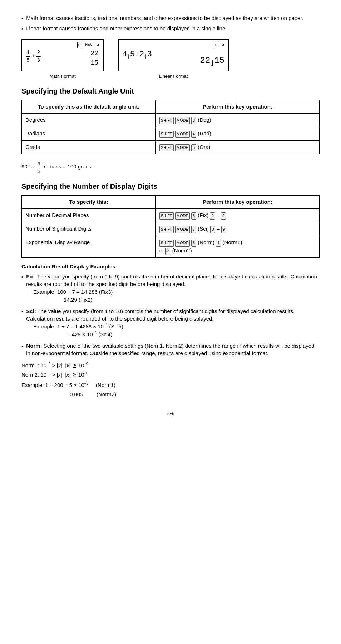 The height and width of the screenshot is (644, 341). What do you see at coordinates (182, 121) in the screenshot?
I see `mode-key-deg: MODE` at bounding box center [182, 121].